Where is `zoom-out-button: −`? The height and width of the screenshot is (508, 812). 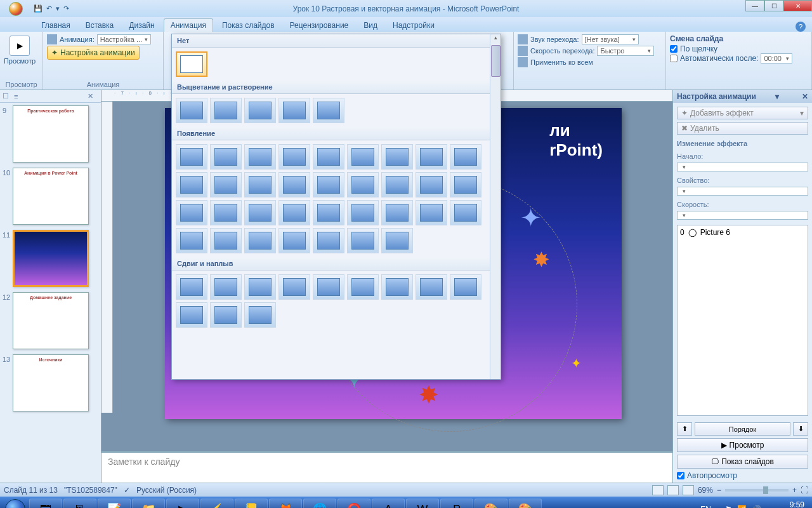
zoom-out-button: − is located at coordinates (719, 490).